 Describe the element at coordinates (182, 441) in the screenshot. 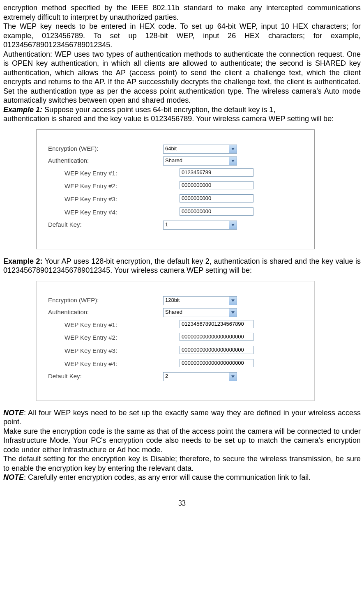

I see `note-2: Make sure the encryption code is the sam…` at that location.